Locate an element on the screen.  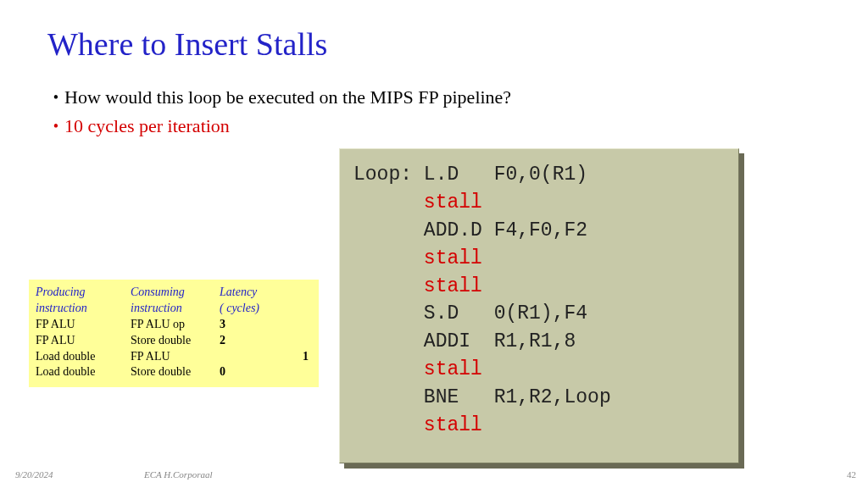
table-row: Load double FP ALU 1 is located at coordinates (174, 358).